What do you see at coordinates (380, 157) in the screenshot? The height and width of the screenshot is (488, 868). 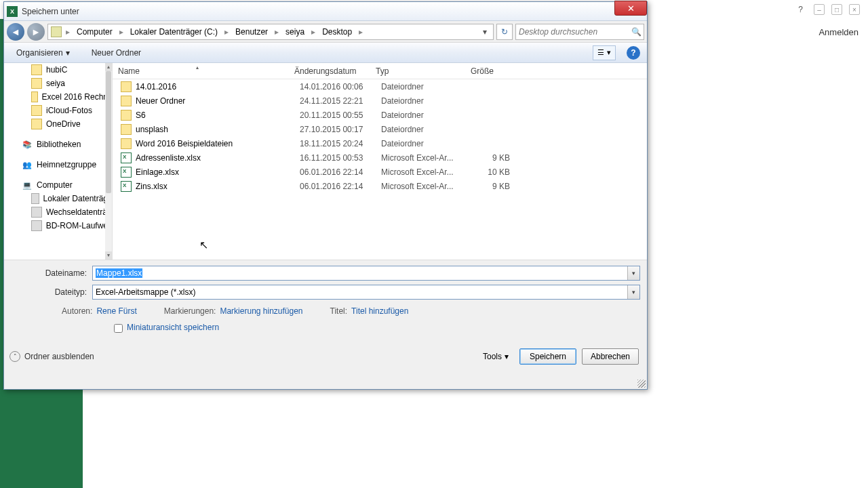 I see `file-row: Adressenliste.xlsx16.11.2015 00:53Micros…` at bounding box center [380, 157].